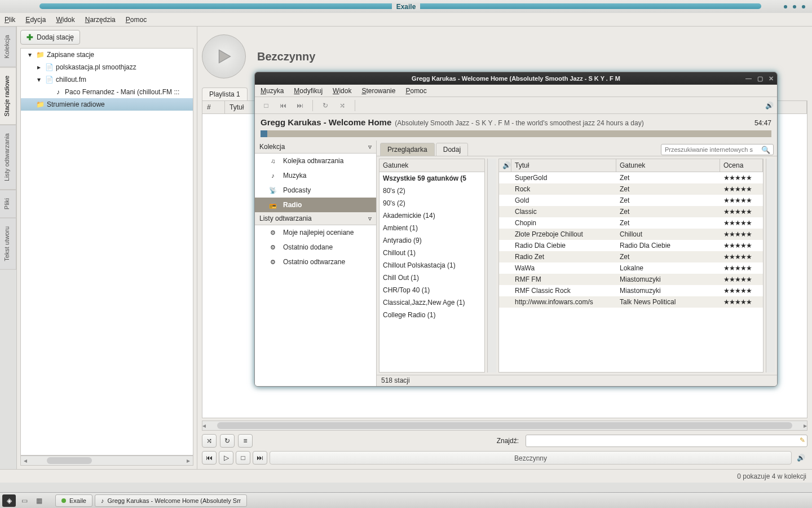 The width and height of the screenshot is (812, 508). I want to click on station-row: Złote Przeboje ChilloutChillout★★★★★, so click(631, 234).